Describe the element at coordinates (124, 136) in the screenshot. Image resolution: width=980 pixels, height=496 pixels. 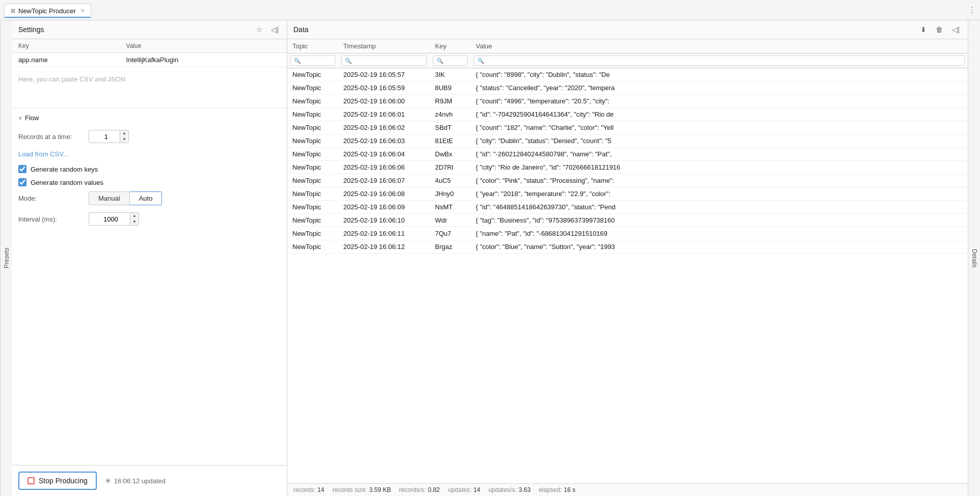
I see `records-spinners: ▲ ▼` at that location.